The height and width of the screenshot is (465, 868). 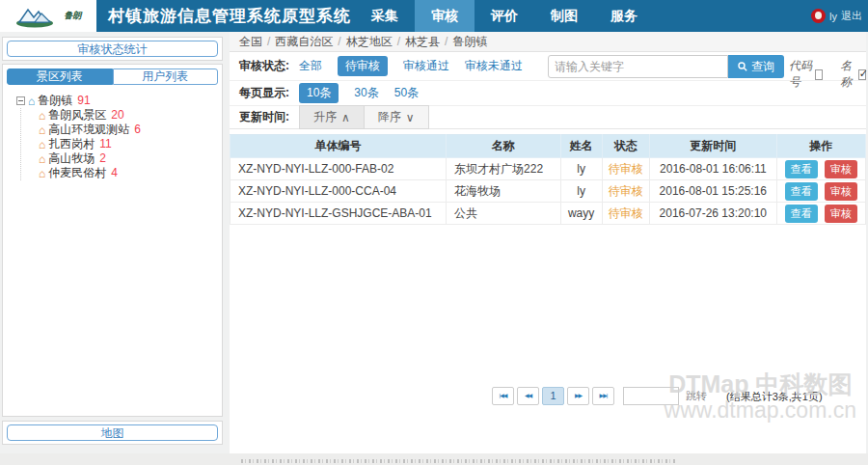 I want to click on logo-script-text: 鲁朗, so click(x=73, y=15).